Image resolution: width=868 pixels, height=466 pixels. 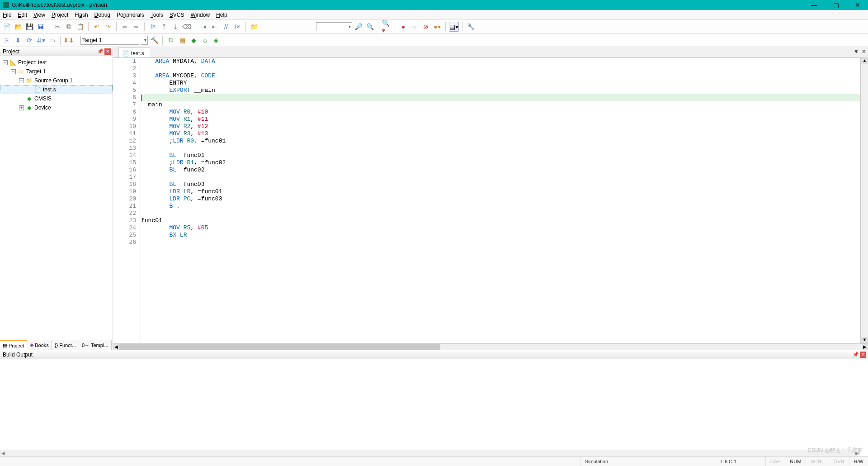 What do you see at coordinates (403, 27) in the screenshot?
I see `breakpoint-insert-icon: ●` at bounding box center [403, 27].